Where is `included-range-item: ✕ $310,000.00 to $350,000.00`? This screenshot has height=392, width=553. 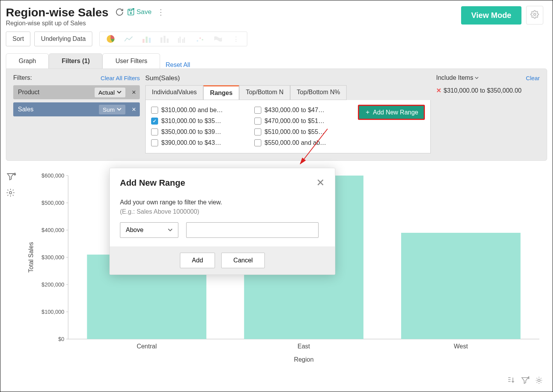
included-range-item: ✕ $310,000.00 to $350,000.00 is located at coordinates (488, 90).